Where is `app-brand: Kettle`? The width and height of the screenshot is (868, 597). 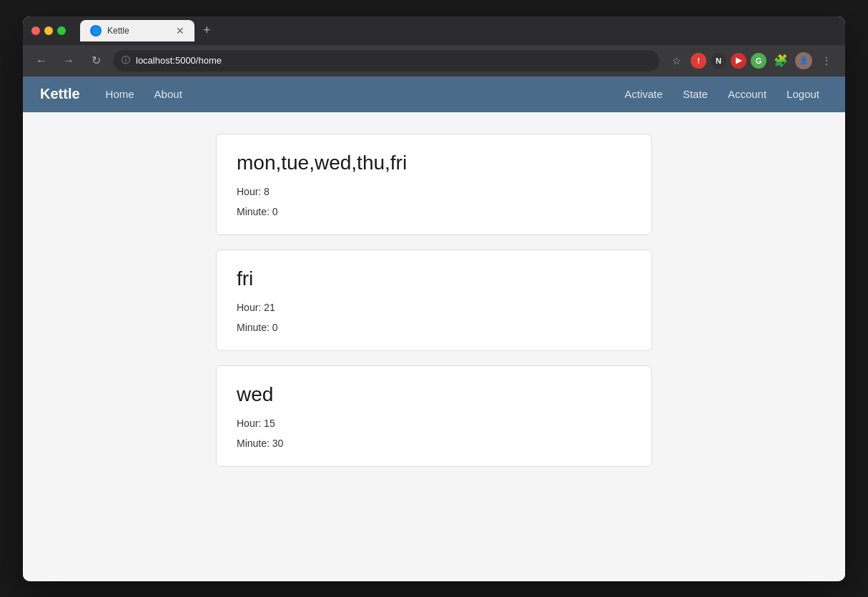
app-brand: Kettle is located at coordinates (60, 94).